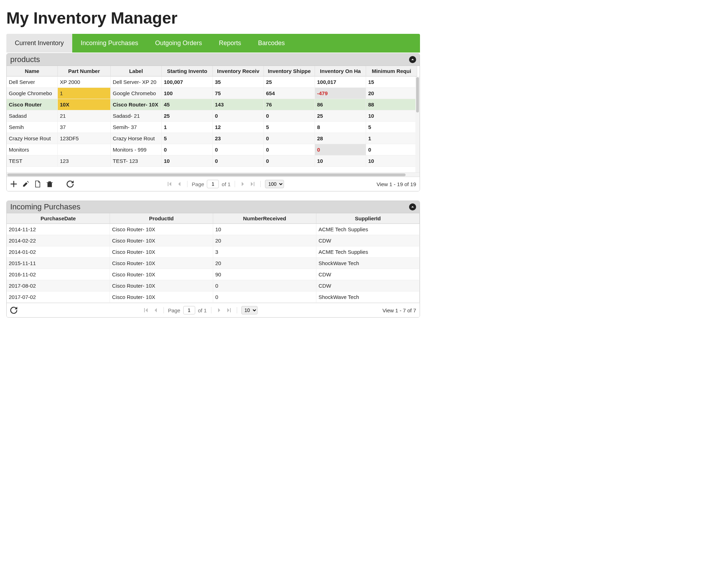  I want to click on cell-supplier: ACME Tech Supplies, so click(368, 229).